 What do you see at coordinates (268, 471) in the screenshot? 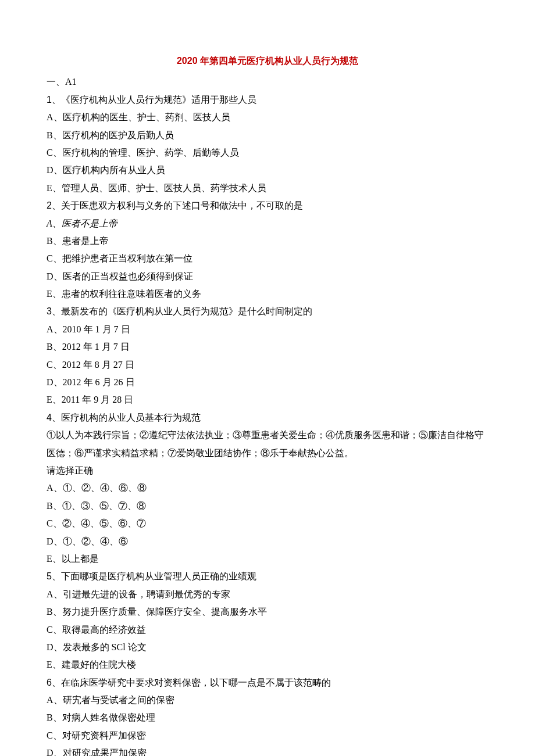
I see `q4-prompt: 请选择正确` at bounding box center [268, 471].